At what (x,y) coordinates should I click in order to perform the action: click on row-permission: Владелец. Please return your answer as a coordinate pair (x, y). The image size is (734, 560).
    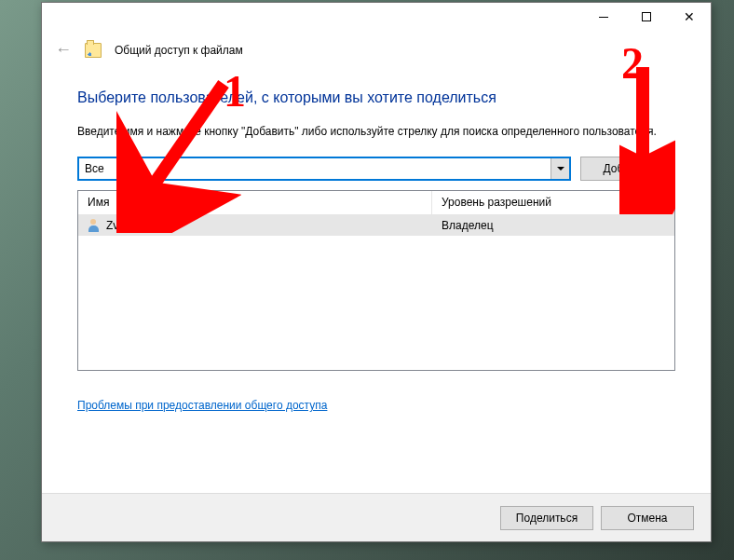
    Looking at the image, I should click on (468, 225).